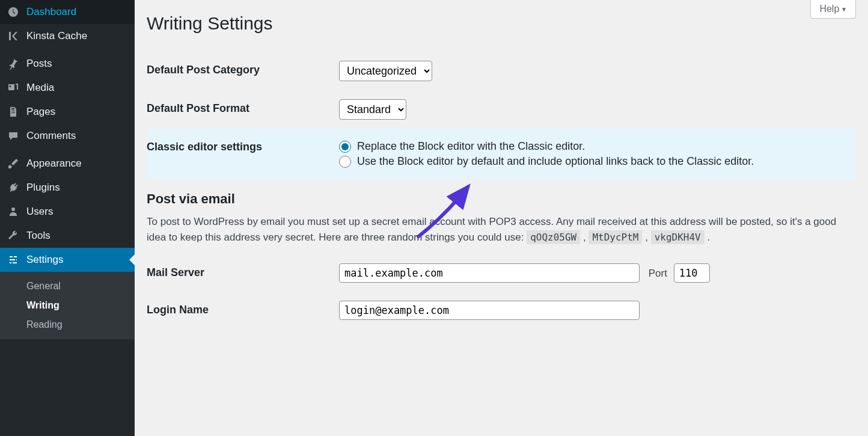 This screenshot has height=436, width=868. What do you see at coordinates (13, 188) in the screenshot?
I see `plug-icon` at bounding box center [13, 188].